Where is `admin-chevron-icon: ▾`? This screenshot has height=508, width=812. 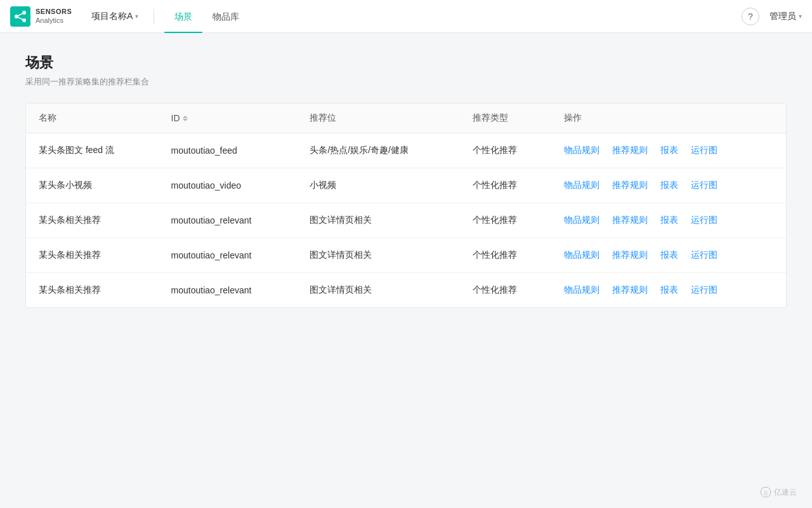 admin-chevron-icon: ▾ is located at coordinates (801, 17).